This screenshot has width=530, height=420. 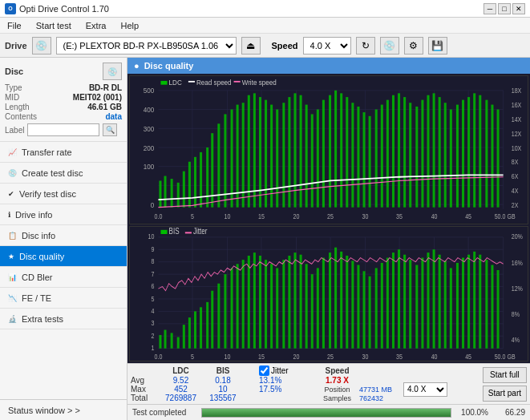 What do you see at coordinates (228, 216) in the screenshot?
I see `svg-text: 10` at bounding box center [228, 216].